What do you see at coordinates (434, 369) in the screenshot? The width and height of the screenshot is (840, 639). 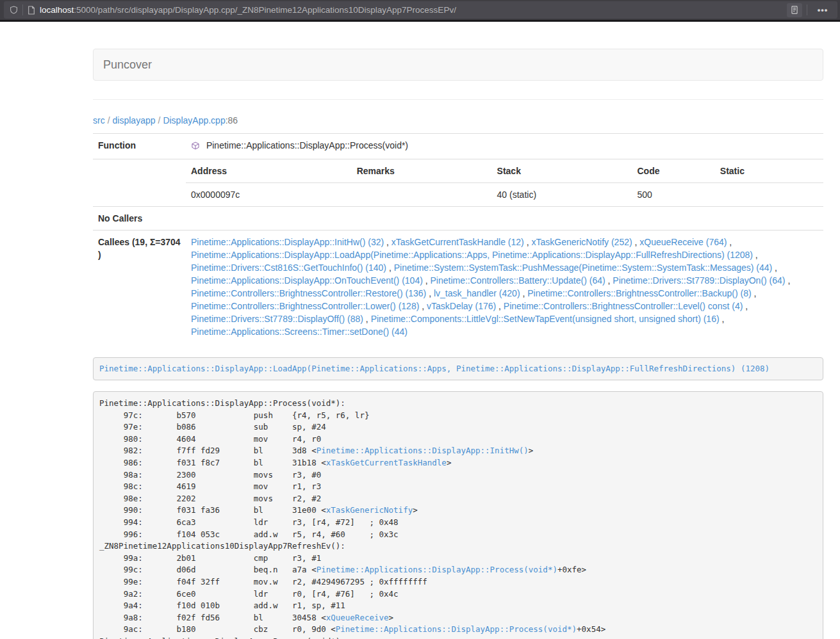 I see `highlighted-symbol-link: Pinetime::Applications::DisplayApp::Load…` at bounding box center [434, 369].